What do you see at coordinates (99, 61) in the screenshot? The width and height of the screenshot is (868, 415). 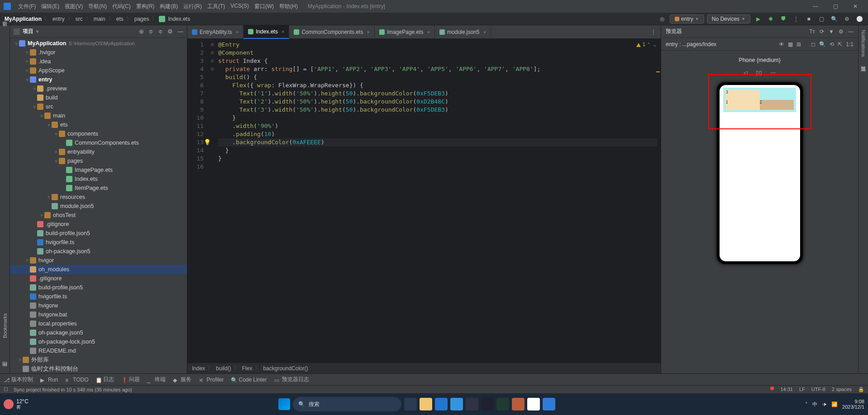 I see `tree-row: >.idea` at bounding box center [99, 61].